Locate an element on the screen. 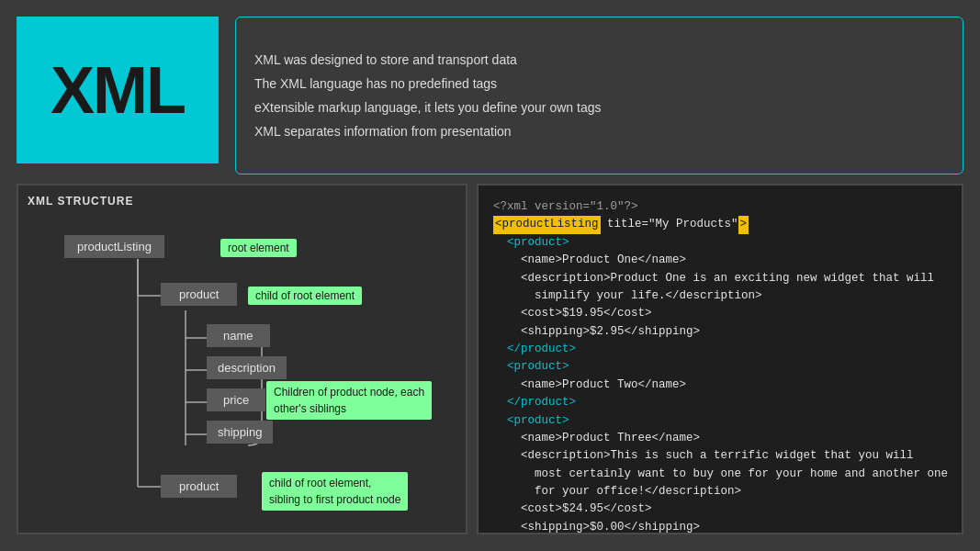 The height and width of the screenshot is (551, 980). code-line-4: <name>Product One</name> is located at coordinates (720, 261).